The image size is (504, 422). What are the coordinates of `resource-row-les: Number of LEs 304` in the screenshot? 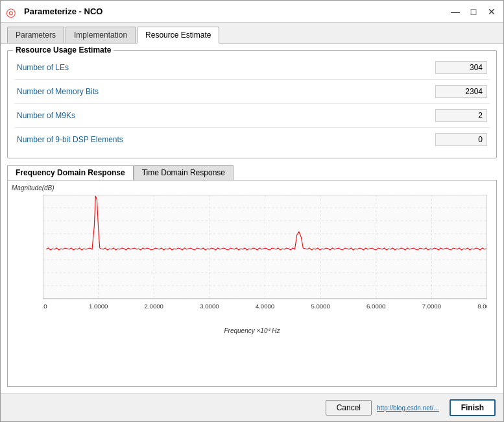 It's located at (252, 68).